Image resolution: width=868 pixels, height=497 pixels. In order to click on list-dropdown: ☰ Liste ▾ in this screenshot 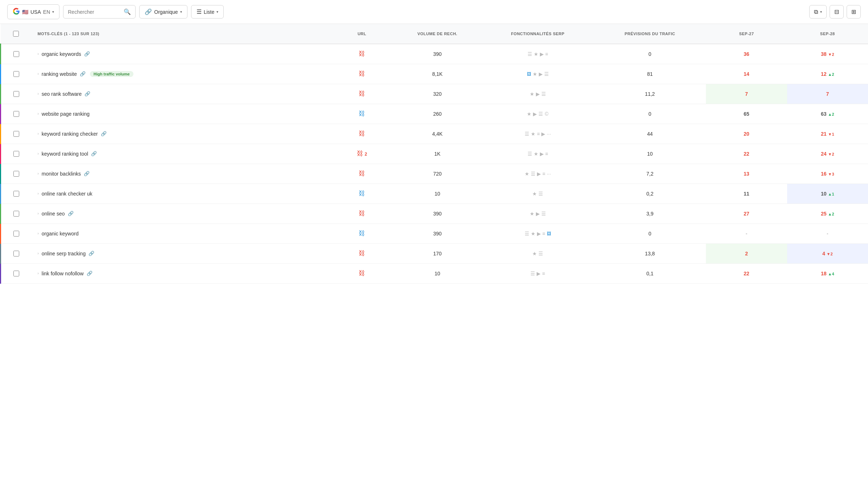, I will do `click(207, 12)`.